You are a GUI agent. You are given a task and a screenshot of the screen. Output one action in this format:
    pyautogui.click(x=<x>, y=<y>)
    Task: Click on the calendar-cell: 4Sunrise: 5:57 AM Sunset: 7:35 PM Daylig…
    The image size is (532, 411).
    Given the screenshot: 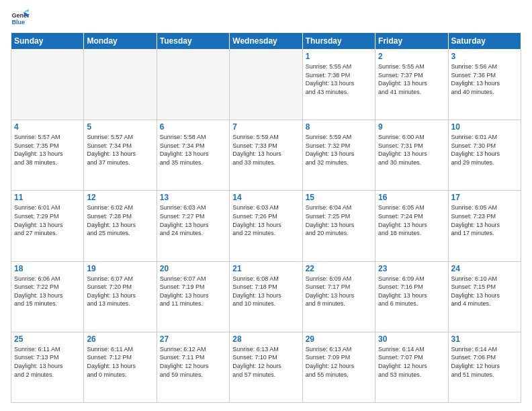 What is the action you would take?
    pyautogui.click(x=48, y=156)
    